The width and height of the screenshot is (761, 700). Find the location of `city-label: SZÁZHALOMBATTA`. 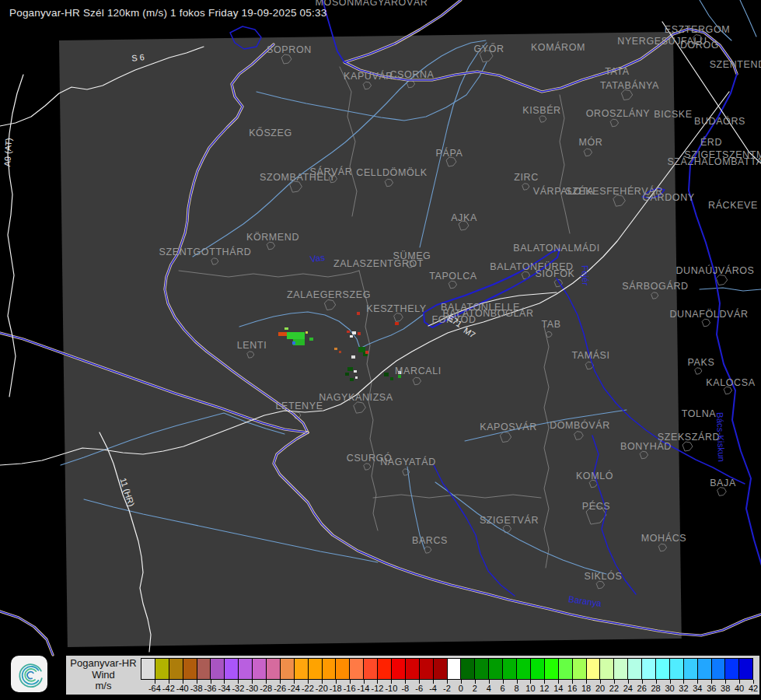

city-label: SZÁZHALOMBATTA is located at coordinates (714, 162).